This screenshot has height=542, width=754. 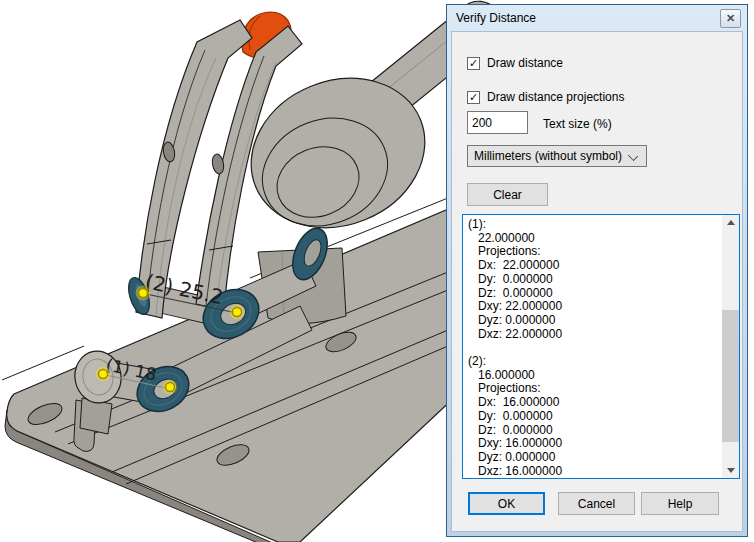 What do you see at coordinates (546, 97) in the screenshot?
I see `checkbox-row-draw-projections: ✓ Draw distance projections` at bounding box center [546, 97].